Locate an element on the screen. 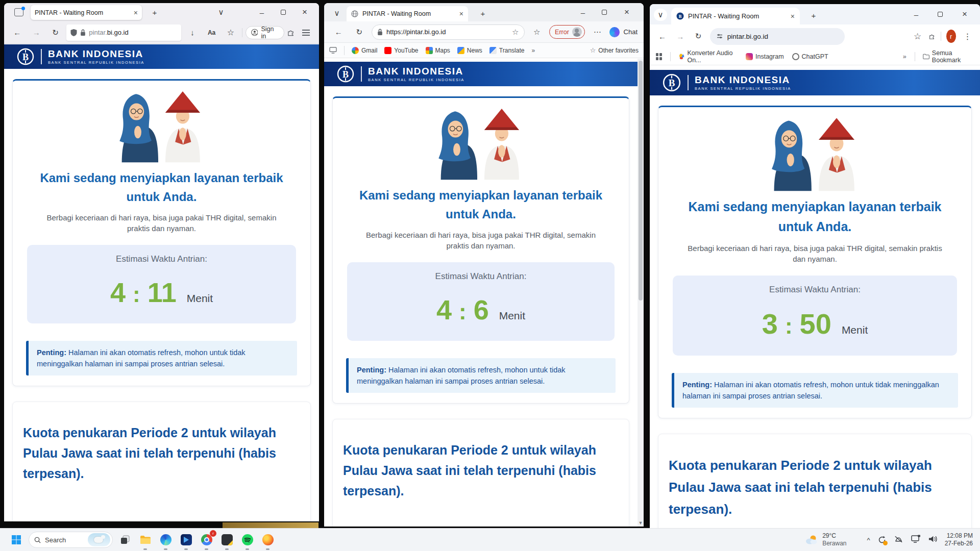 This screenshot has height=551, width=980. network-icon is located at coordinates (916, 540).